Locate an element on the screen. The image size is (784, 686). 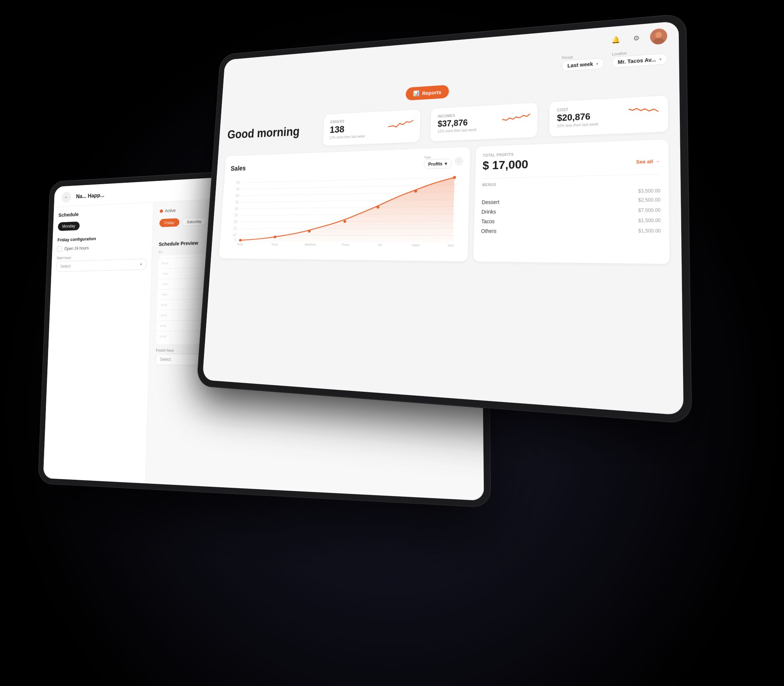
svg-text: 50 is located at coordinates (238, 183).